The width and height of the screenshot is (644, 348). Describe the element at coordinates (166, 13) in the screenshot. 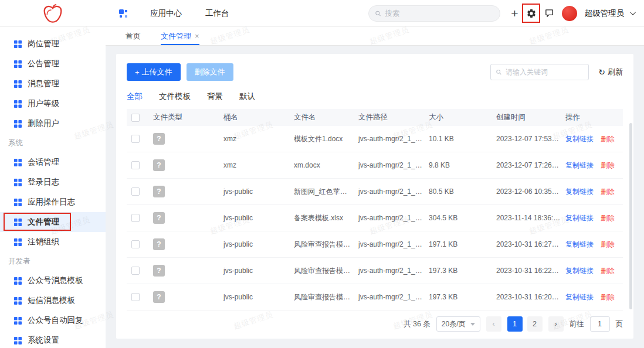

I see `nav-app-center: 应用中心` at that location.